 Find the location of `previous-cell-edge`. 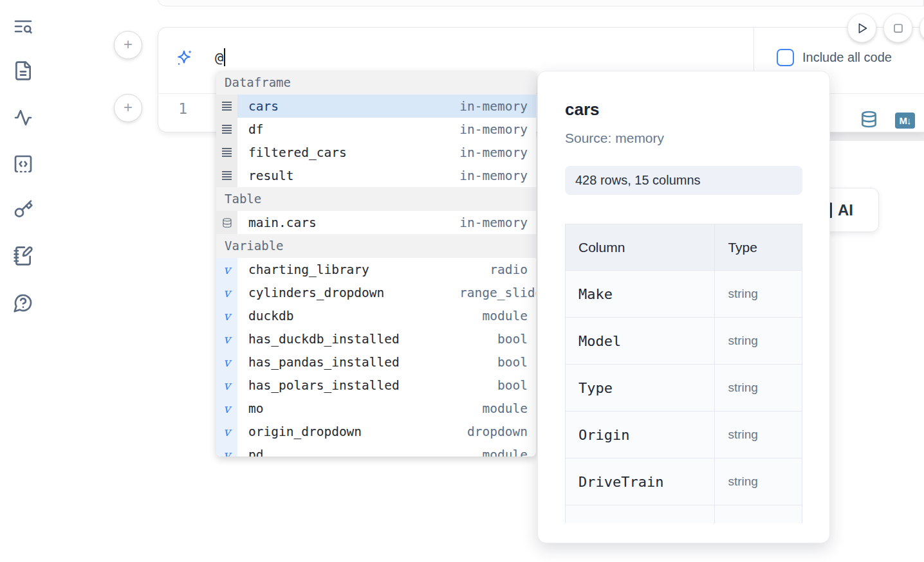

previous-cell-edge is located at coordinates (541, 3).